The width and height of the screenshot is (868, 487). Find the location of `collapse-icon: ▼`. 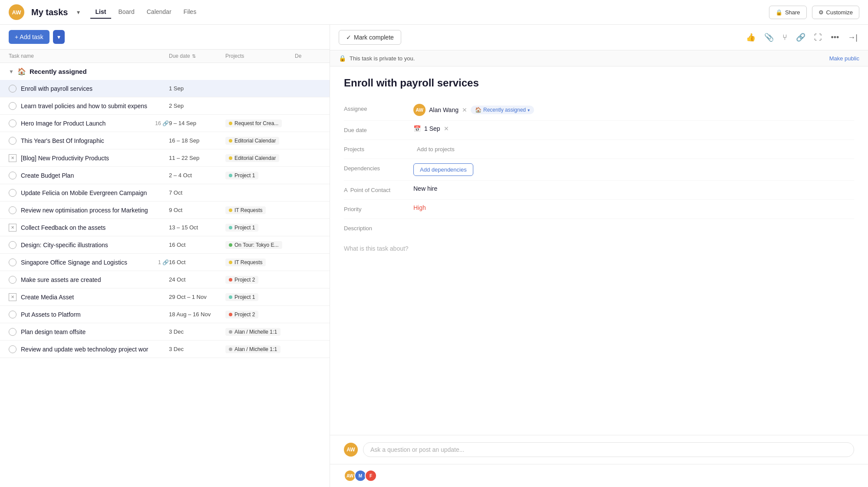

collapse-icon: ▼ is located at coordinates (11, 72).